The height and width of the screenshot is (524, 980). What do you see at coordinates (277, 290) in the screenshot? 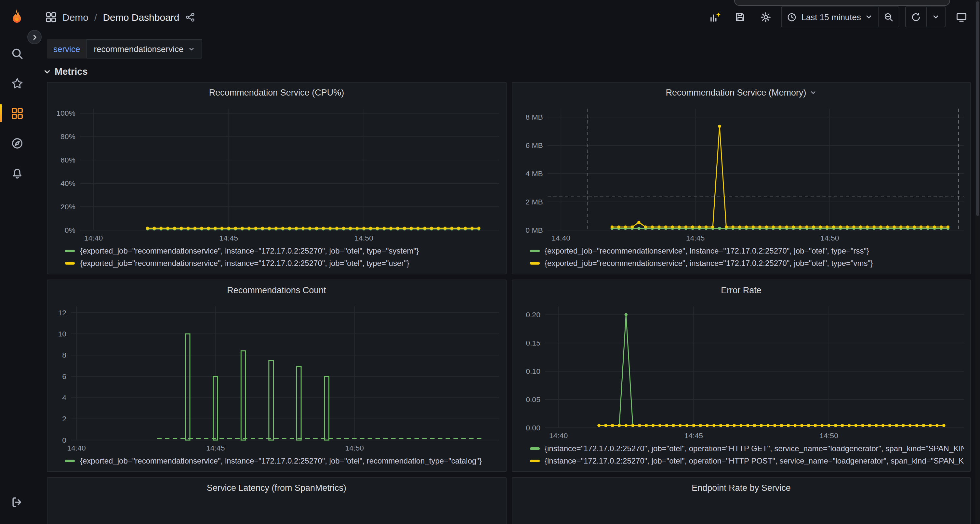
I see `panel-header: Recommendations Count` at bounding box center [277, 290].